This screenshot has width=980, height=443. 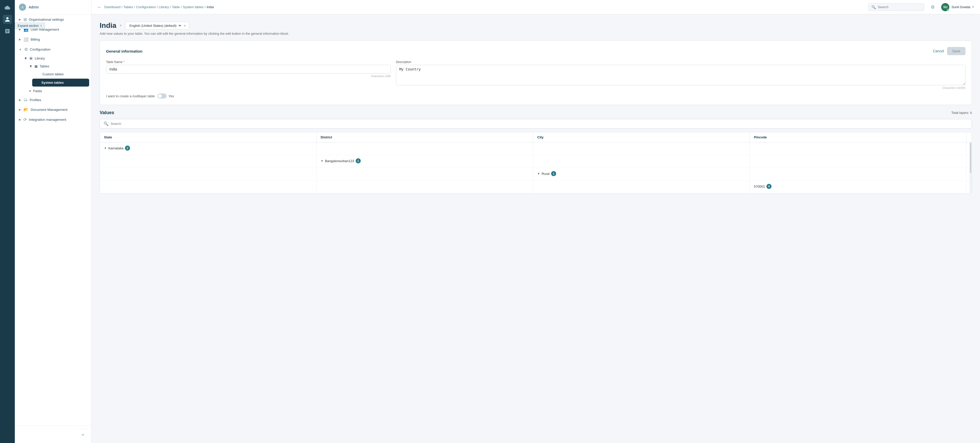 I want to click on multilayer-label: I want to create a multilayer table, so click(x=130, y=96).